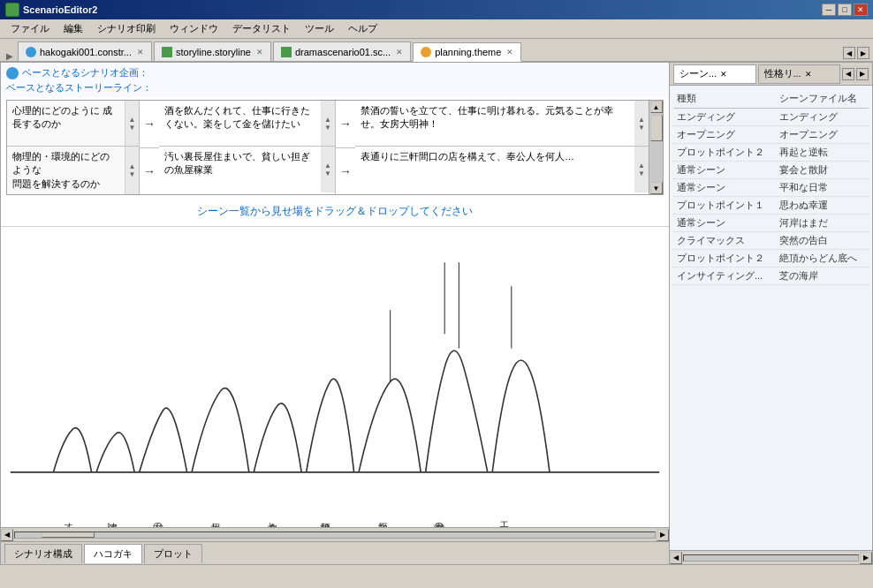 This screenshot has height=588, width=873. What do you see at coordinates (845, 10) in the screenshot?
I see `maximize-button: □` at bounding box center [845, 10].